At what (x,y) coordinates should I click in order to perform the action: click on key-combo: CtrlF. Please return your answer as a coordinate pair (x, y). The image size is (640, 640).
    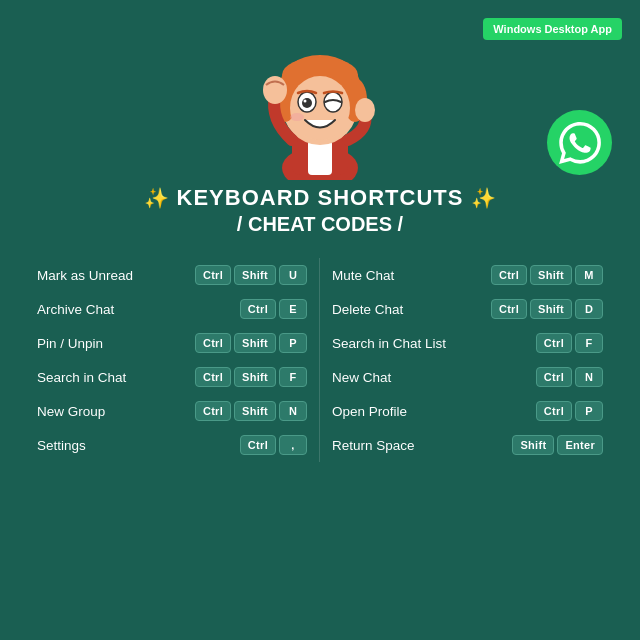
    Looking at the image, I should click on (570, 343).